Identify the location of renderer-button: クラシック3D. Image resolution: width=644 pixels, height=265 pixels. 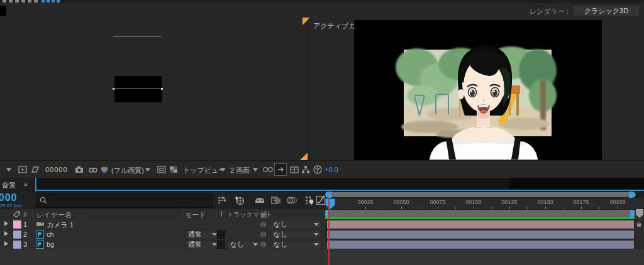
(606, 11).